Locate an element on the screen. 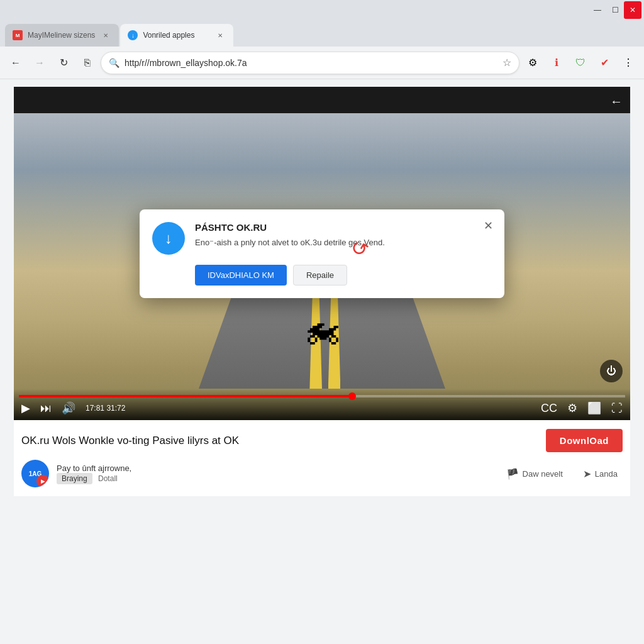 The height and width of the screenshot is (644, 644). forward-button: → is located at coordinates (40, 63).